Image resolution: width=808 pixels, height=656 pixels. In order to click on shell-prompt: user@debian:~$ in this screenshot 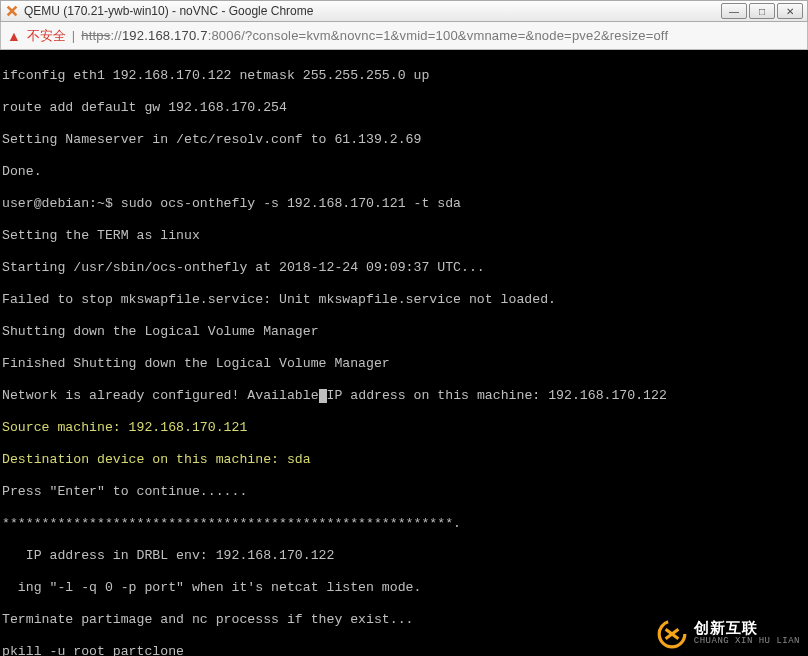, I will do `click(62, 204)`.